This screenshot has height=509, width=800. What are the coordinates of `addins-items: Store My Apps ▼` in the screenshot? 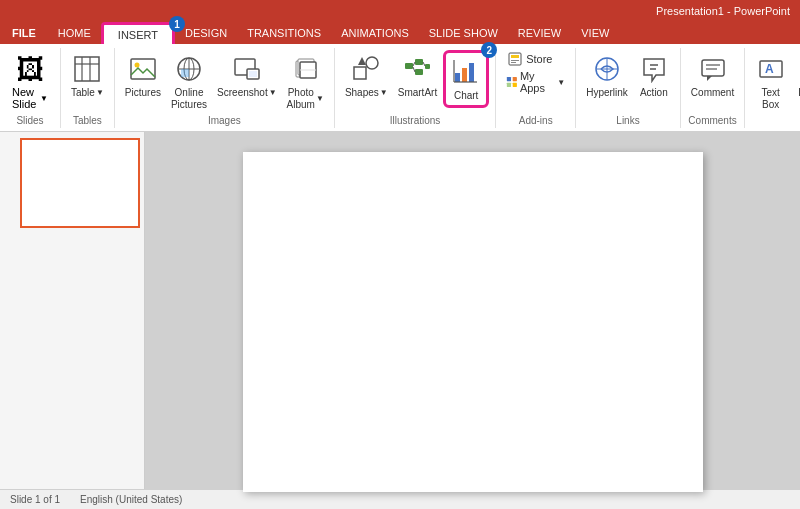 It's located at (536, 82).